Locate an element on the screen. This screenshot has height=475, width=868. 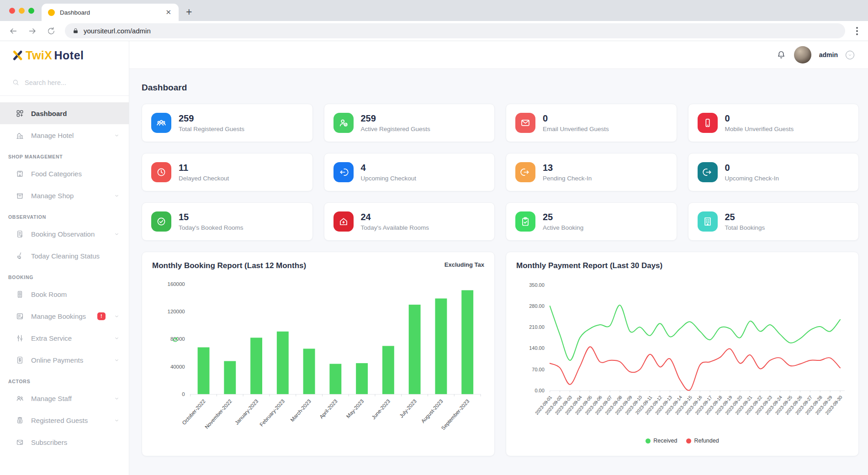
maximize-window-button is located at coordinates (31, 11).